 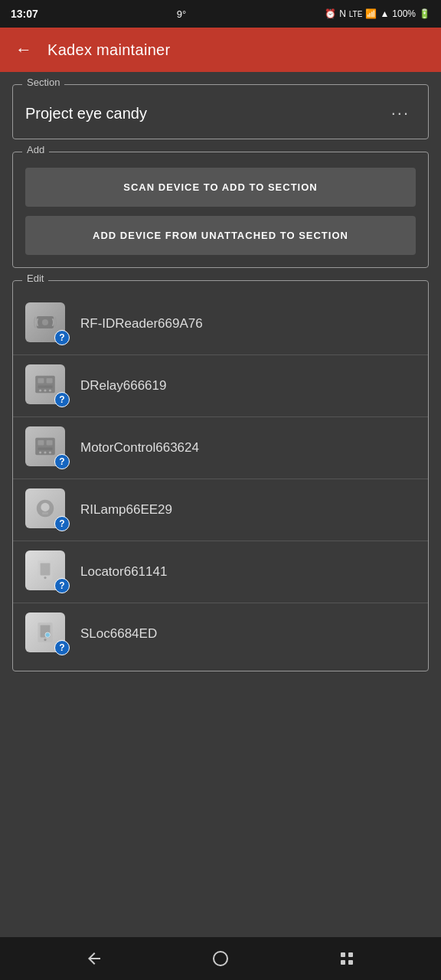 What do you see at coordinates (220, 14) in the screenshot?
I see `status-bar: 13:07 9° ⏰ N LTE 📶 ▲ 100% 🔋` at bounding box center [220, 14].